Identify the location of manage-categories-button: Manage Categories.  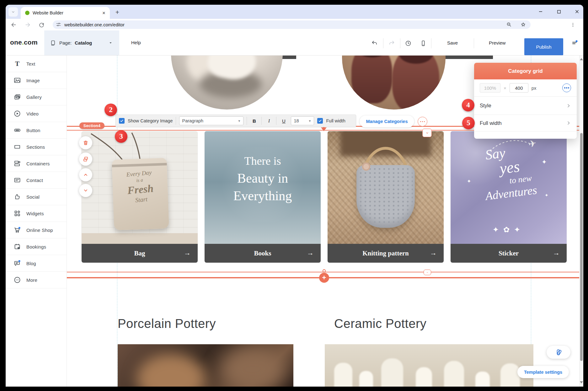
(387, 121).